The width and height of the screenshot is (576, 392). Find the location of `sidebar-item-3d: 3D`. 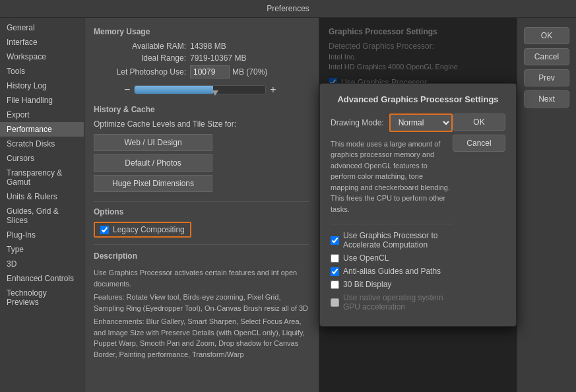

sidebar-item-3d: 3D is located at coordinates (42, 264).